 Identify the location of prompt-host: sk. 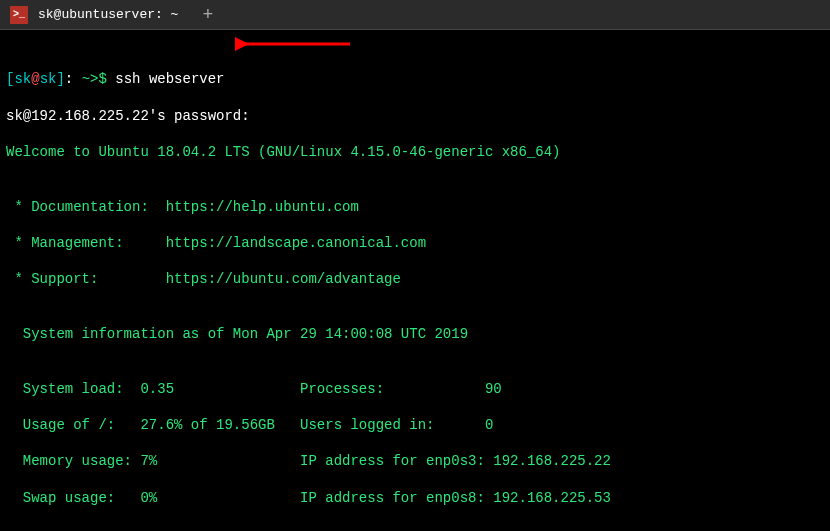
(48, 79).